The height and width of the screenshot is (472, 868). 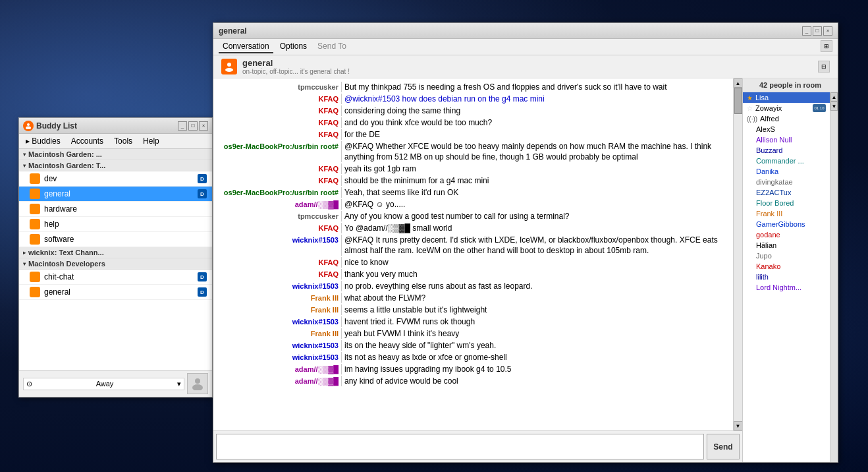 I want to click on user-item-frank-iii: Frank III, so click(x=786, y=214).